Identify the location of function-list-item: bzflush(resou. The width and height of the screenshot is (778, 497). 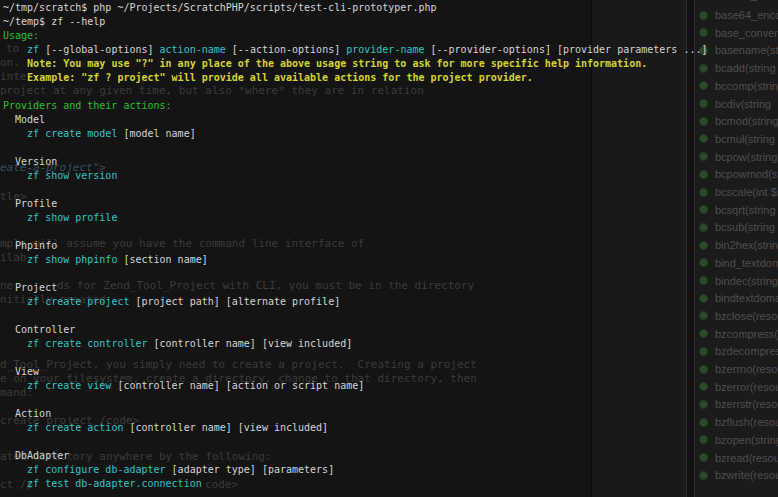
(730, 422).